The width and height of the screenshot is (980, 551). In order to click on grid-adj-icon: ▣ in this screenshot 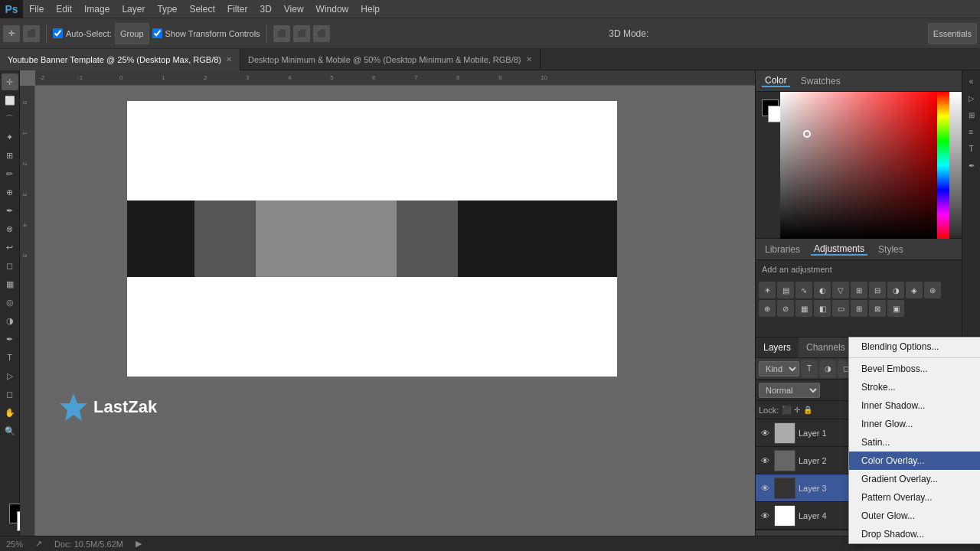, I will do `click(896, 308)`.